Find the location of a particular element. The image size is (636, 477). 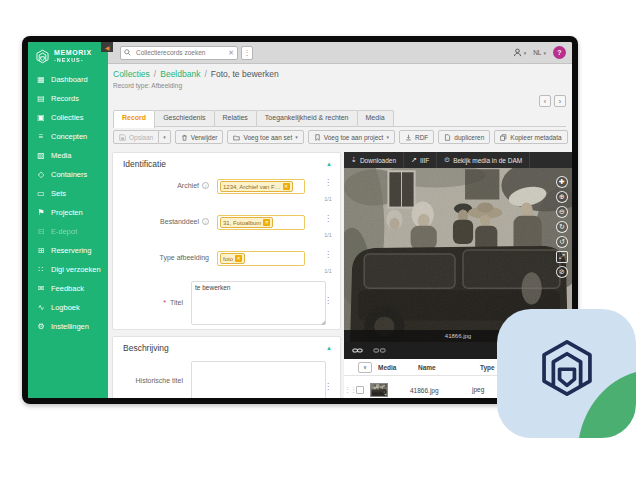

sidebar-item-feedback: ✉Feedback is located at coordinates (68, 288).